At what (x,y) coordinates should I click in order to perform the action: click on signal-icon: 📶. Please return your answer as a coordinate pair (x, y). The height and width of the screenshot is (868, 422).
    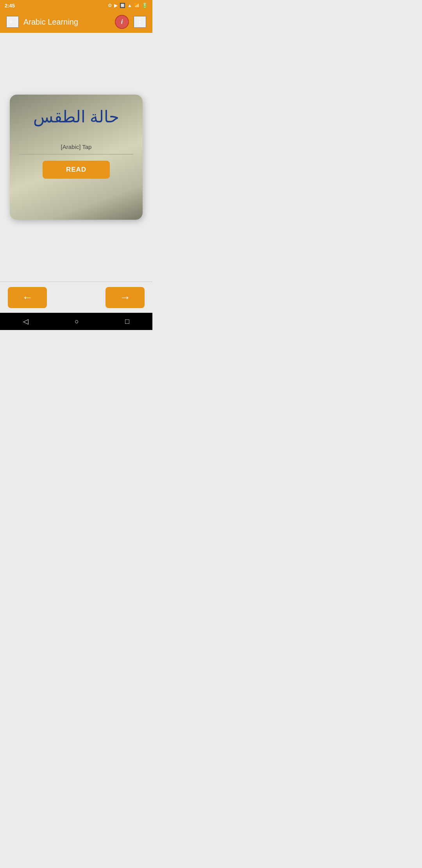
    Looking at the image, I should click on (137, 5).